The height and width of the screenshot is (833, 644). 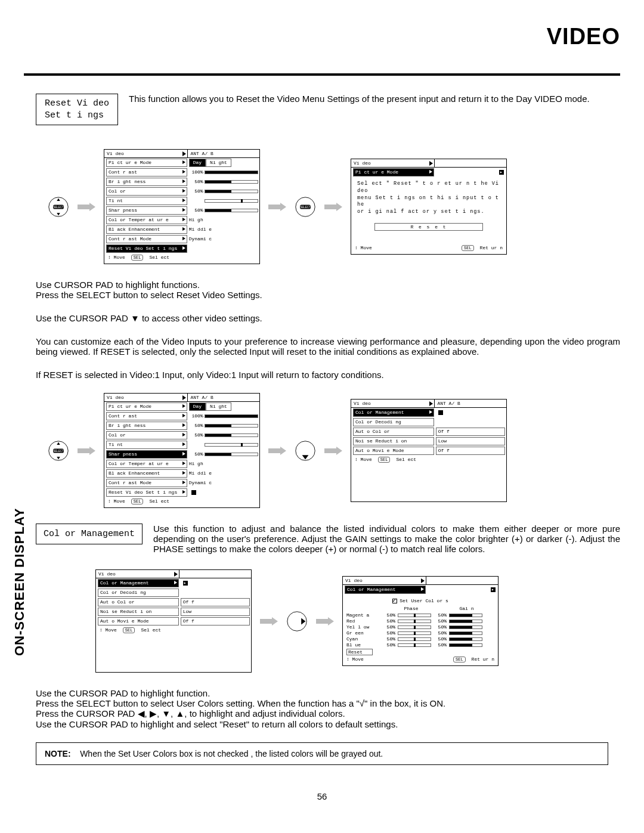 I want to click on note-box: NOTE: When the Set User Colors box is no…, so click(x=322, y=754).